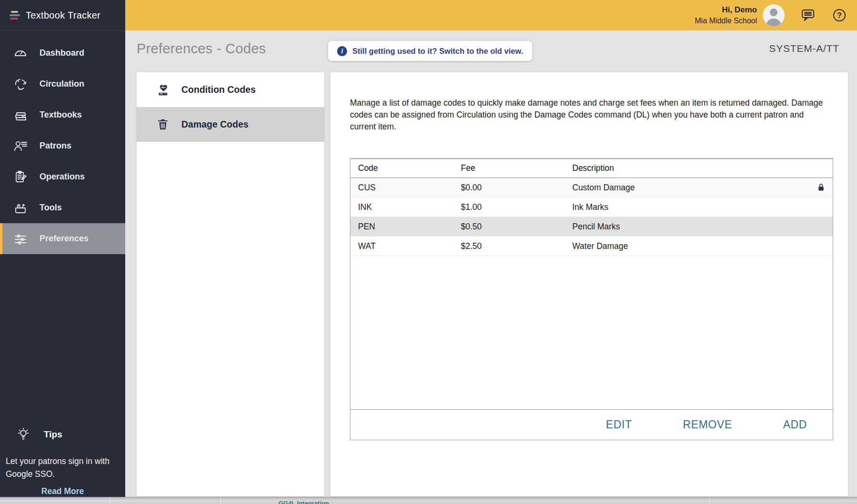 The image size is (857, 504). I want to click on user-info: Hi, Demo Mia Middle School, so click(726, 15).